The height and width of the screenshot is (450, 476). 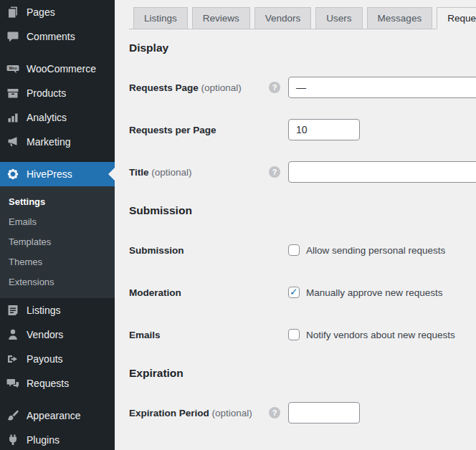 I want to click on tab-messages: Messages, so click(x=400, y=19).